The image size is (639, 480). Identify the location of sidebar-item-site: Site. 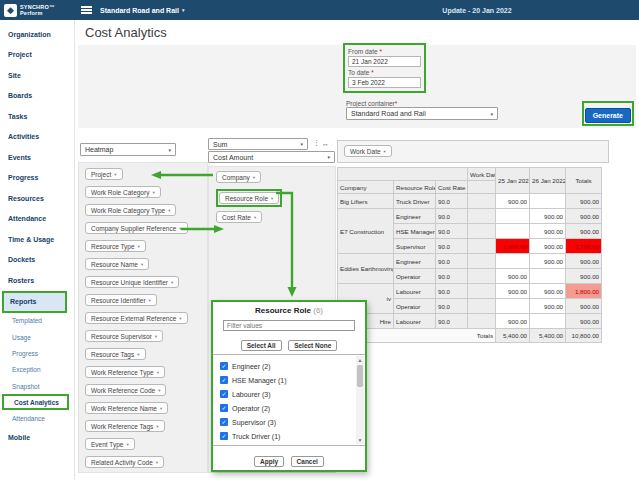
(37, 76).